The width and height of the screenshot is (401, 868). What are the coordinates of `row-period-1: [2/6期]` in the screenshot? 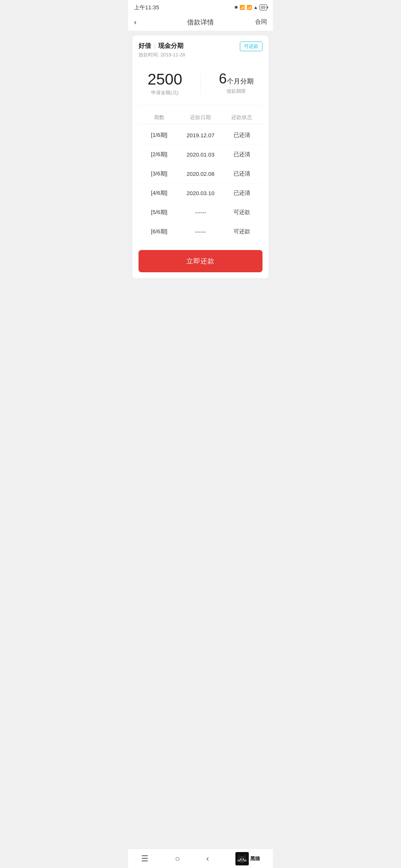 It's located at (159, 154).